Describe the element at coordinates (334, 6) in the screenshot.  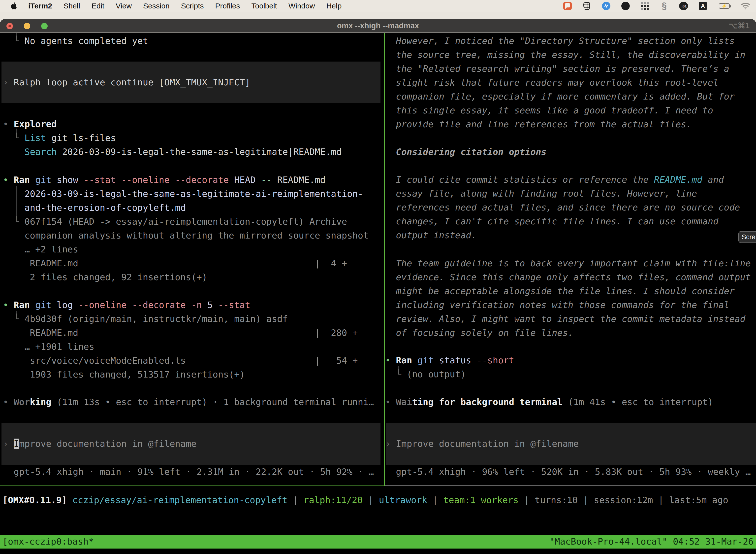
I see `menu-item-help: Help` at that location.